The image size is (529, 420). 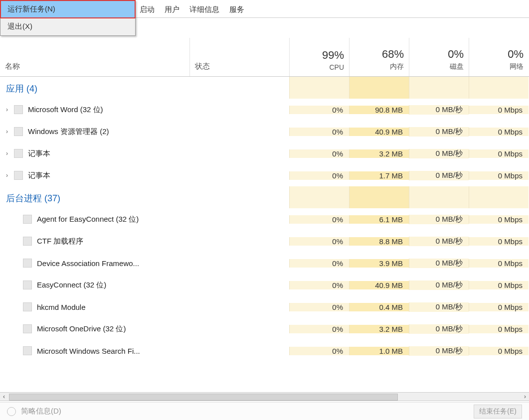 What do you see at coordinates (203, 397) in the screenshot?
I see `scrollbar-thumb` at bounding box center [203, 397].